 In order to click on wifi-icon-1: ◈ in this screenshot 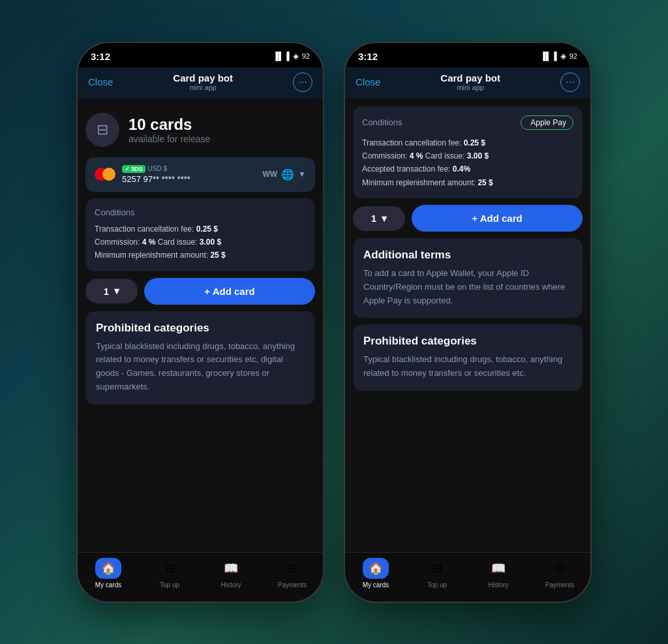, I will do `click(296, 56)`.